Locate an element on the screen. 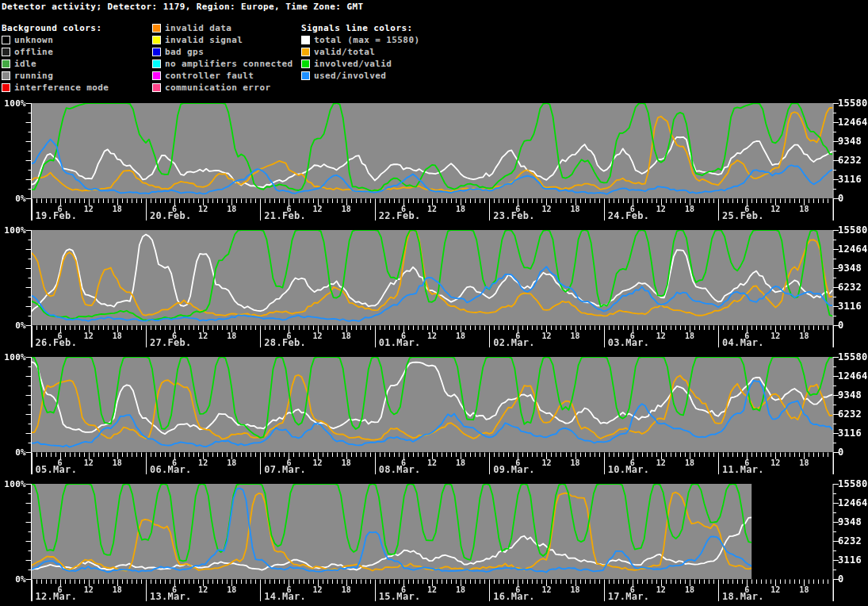 The image size is (868, 606). legend-item-controller-fault: controller fault is located at coordinates (209, 76).